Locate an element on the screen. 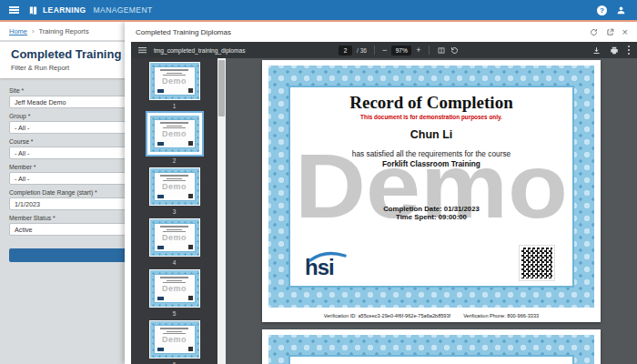 The width and height of the screenshot is (637, 364). certificate-recipient: Chun Li is located at coordinates (431, 135).